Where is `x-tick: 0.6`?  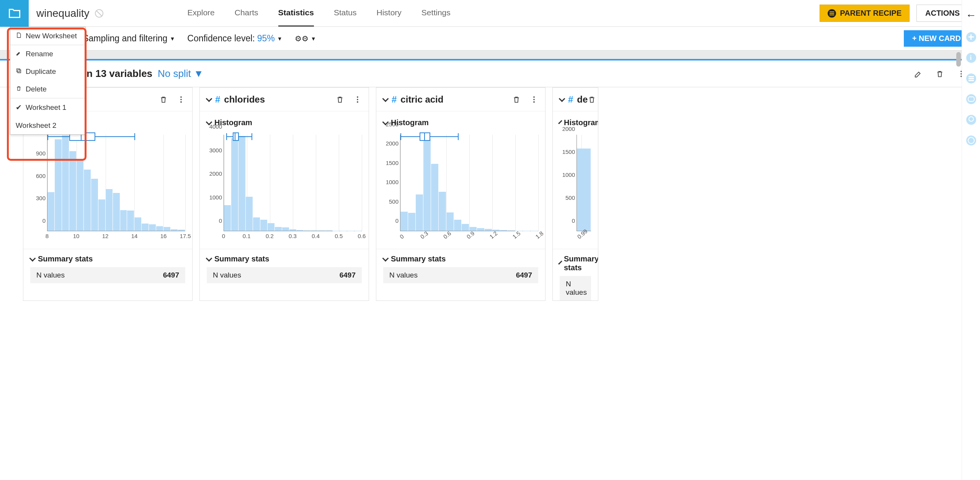
x-tick: 0.6 is located at coordinates (362, 236).